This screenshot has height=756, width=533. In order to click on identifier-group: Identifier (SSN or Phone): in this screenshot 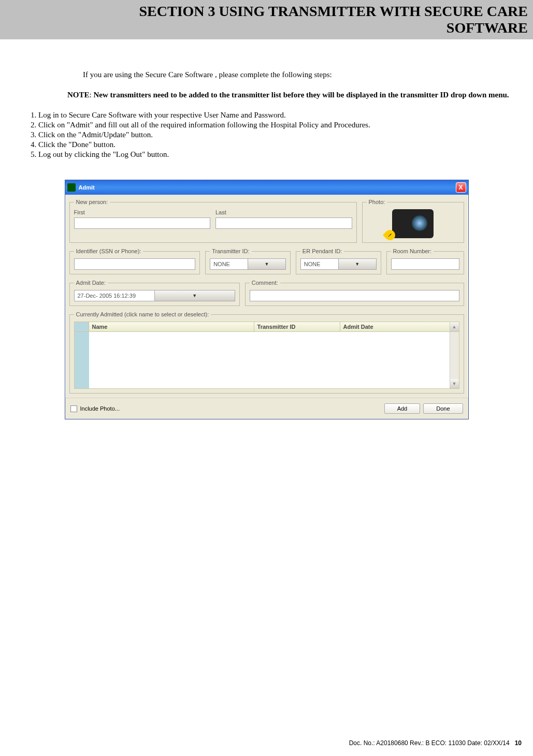, I will do `click(135, 261)`.